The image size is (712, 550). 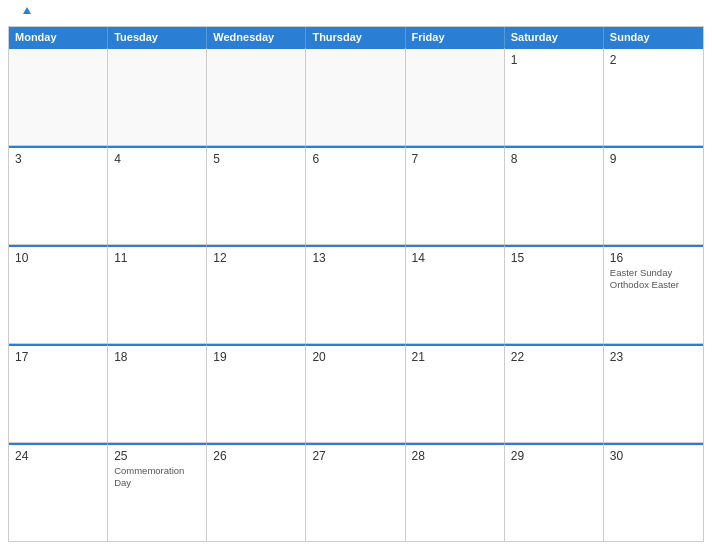 I want to click on calendar-cell: 1, so click(x=554, y=96).